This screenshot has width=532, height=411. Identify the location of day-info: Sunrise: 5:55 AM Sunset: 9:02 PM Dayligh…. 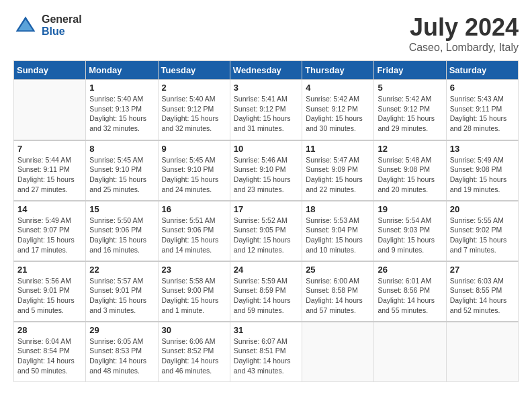
(482, 235).